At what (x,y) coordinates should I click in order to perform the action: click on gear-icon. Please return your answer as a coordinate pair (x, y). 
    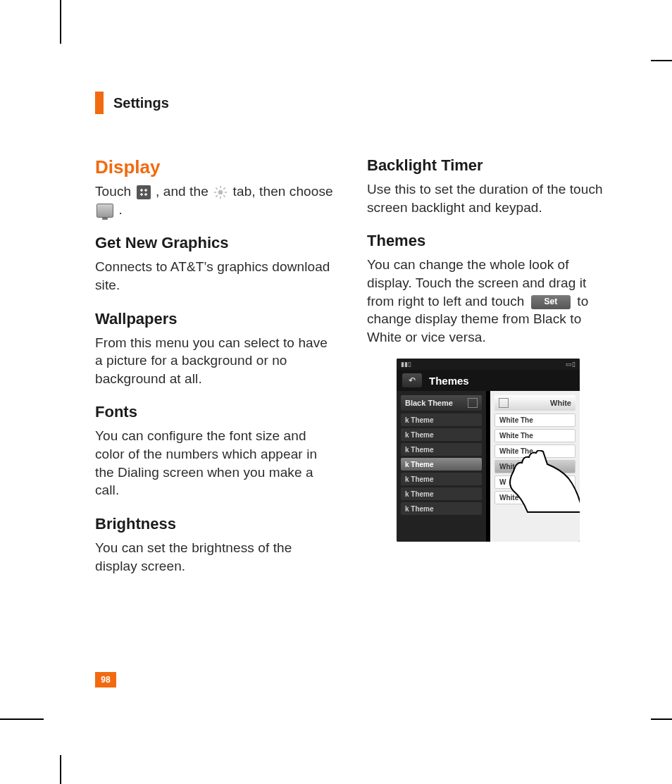
    Looking at the image, I should click on (220, 192).